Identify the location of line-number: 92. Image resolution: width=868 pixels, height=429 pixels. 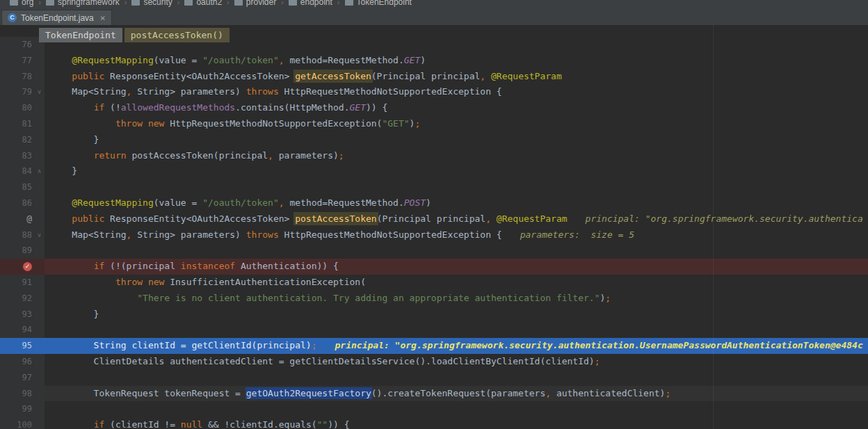
(17, 299).